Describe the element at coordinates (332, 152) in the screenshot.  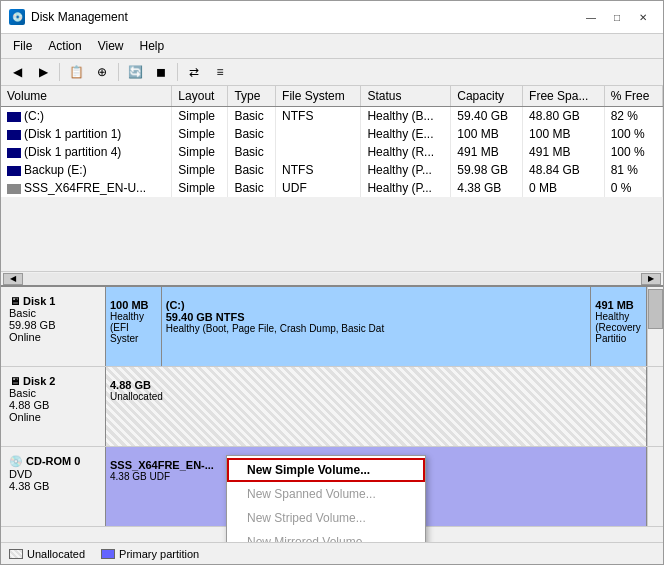
I see `table-row: (Disk 1 partition 4) Simple Basic Health…` at that location.